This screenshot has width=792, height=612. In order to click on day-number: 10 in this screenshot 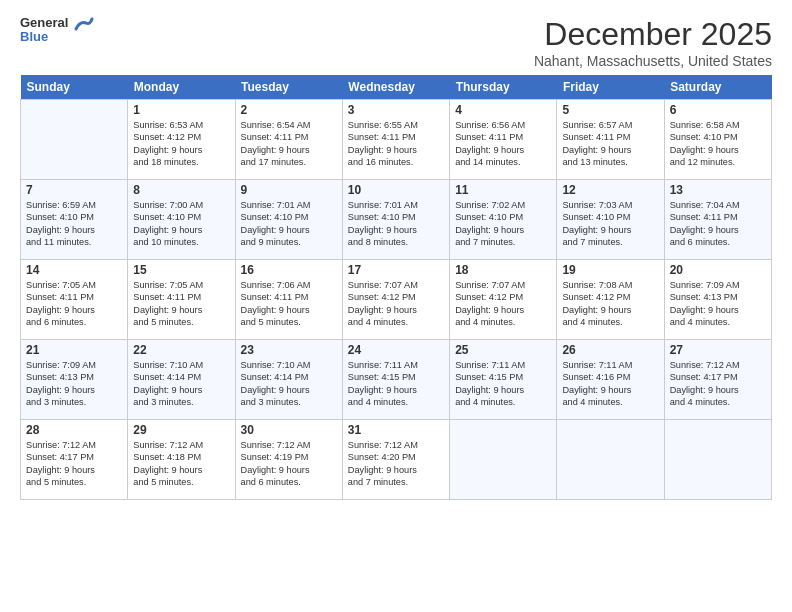, I will do `click(396, 190)`.